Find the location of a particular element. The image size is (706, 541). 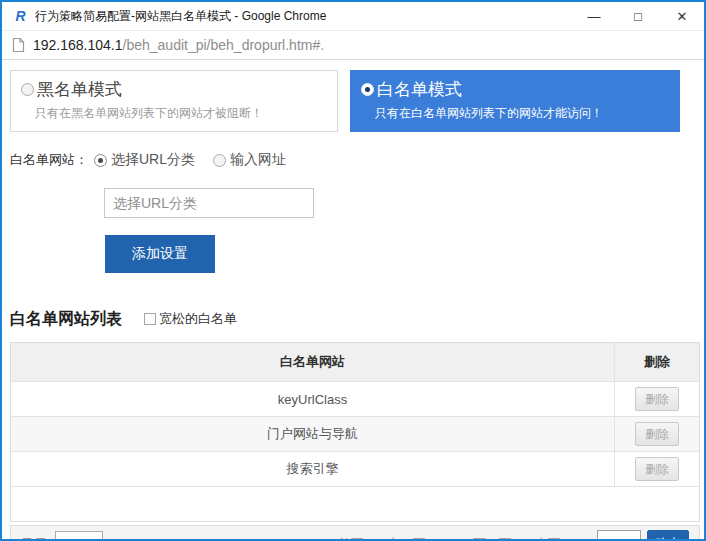

whitelist-mode-title: 白名单模式 is located at coordinates (420, 90).